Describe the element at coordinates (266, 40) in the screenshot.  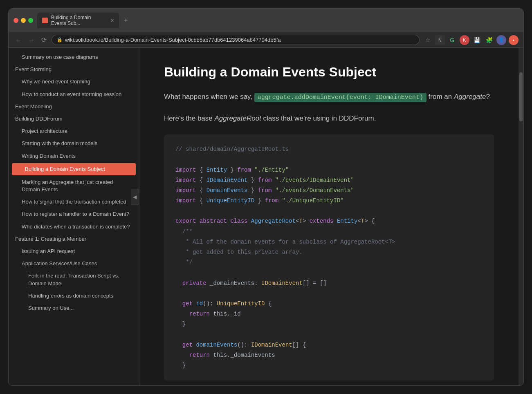
I see `nav-bar: ← → ⟳ 🔒 wiki.solidbook.io/Building-a-Dom…` at that location.